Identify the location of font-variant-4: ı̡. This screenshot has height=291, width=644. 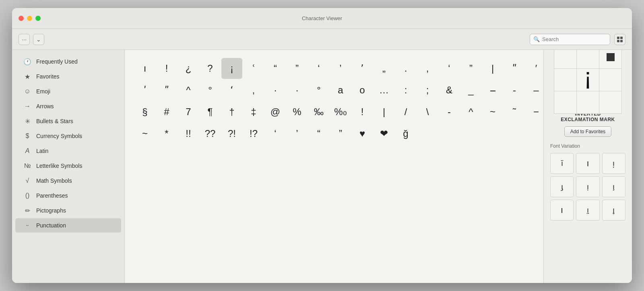
(562, 187).